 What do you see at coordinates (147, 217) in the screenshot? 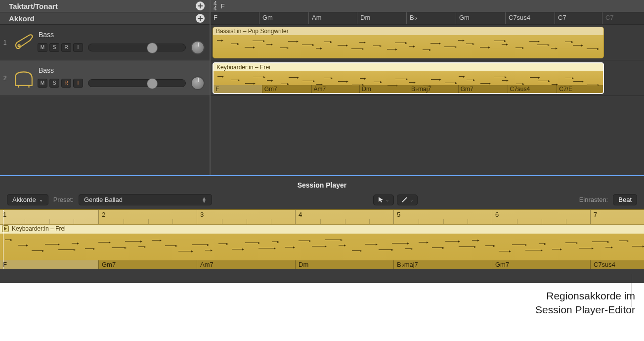
I see `bar-cell: 2` at bounding box center [147, 217].